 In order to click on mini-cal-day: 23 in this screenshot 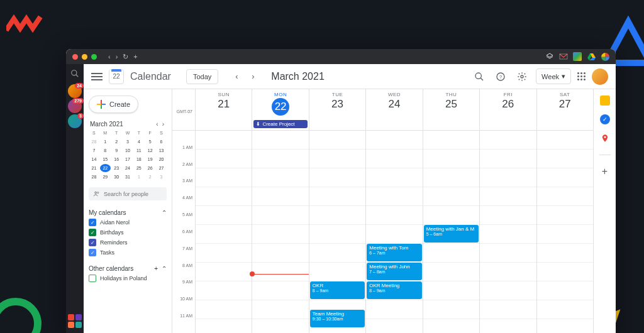, I will do `click(117, 168)`.